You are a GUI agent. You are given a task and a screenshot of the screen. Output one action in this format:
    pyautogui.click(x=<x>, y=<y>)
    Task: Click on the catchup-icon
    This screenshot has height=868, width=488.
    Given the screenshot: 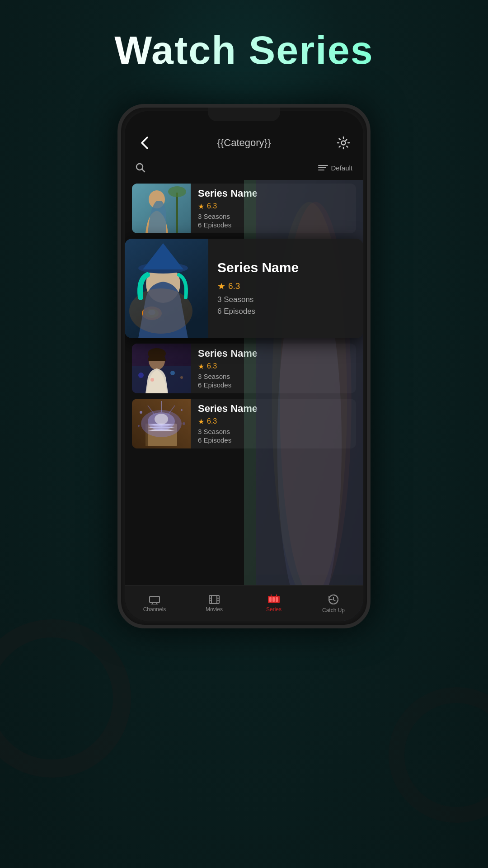 What is the action you would take?
    pyautogui.click(x=333, y=599)
    